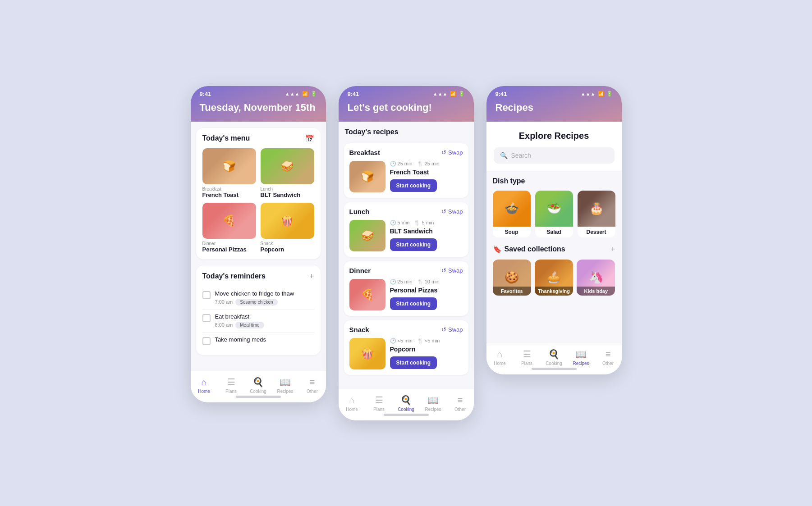 The width and height of the screenshot is (812, 506). Describe the element at coordinates (460, 404) in the screenshot. I see `cooking-nav-other: ≡ Other` at that location.